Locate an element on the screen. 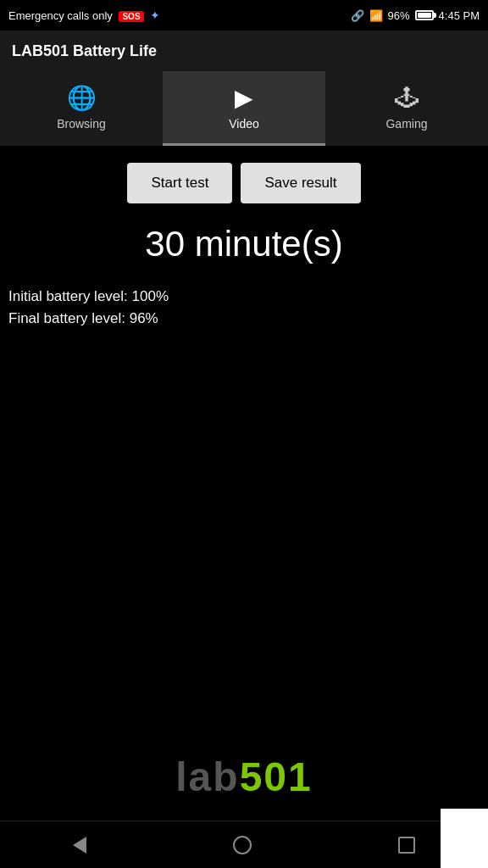 Image resolution: width=488 pixels, height=868 pixels. back-button is located at coordinates (80, 845).